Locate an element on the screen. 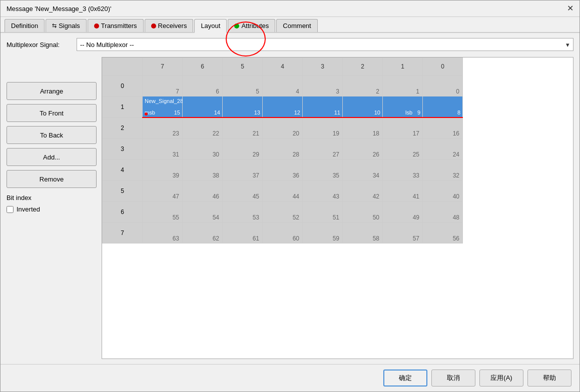 Image resolution: width=580 pixels, height=392 pixels. table-cell: 5 is located at coordinates (243, 86).